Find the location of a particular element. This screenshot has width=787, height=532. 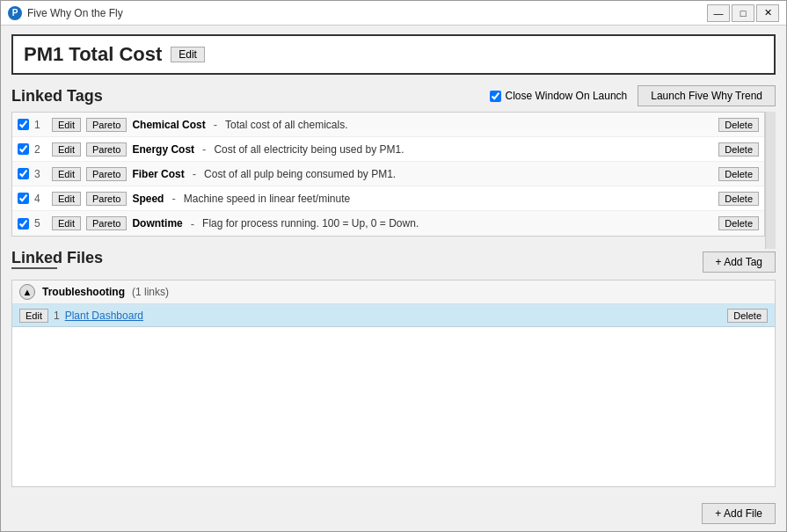

table-row: 4 Edit Pareto Speed - Machine speed in l… is located at coordinates (389, 199).